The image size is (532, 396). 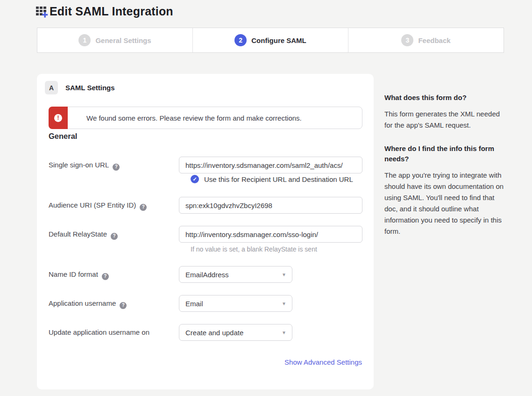 What do you see at coordinates (114, 303) in the screenshot?
I see `app-username-label: Application username?` at bounding box center [114, 303].